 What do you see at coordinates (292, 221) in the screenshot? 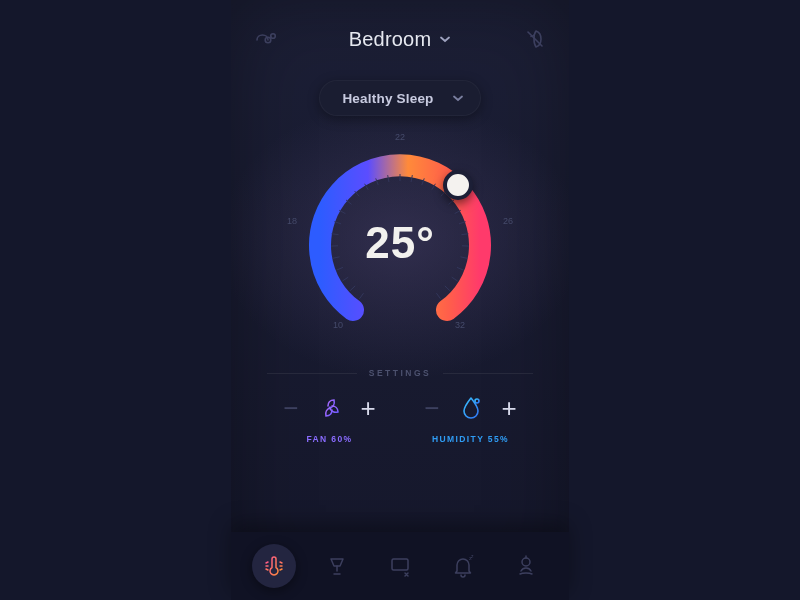
I see `scale-label-18: 18` at bounding box center [292, 221].